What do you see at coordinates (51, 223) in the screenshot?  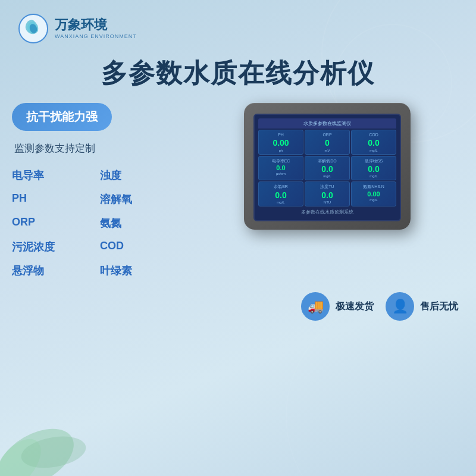 I see `feature-item-5: ORP` at bounding box center [51, 223].